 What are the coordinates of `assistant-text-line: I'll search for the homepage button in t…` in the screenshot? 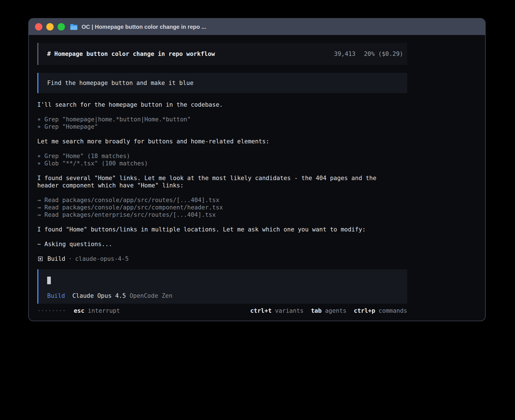 It's located at (222, 105).